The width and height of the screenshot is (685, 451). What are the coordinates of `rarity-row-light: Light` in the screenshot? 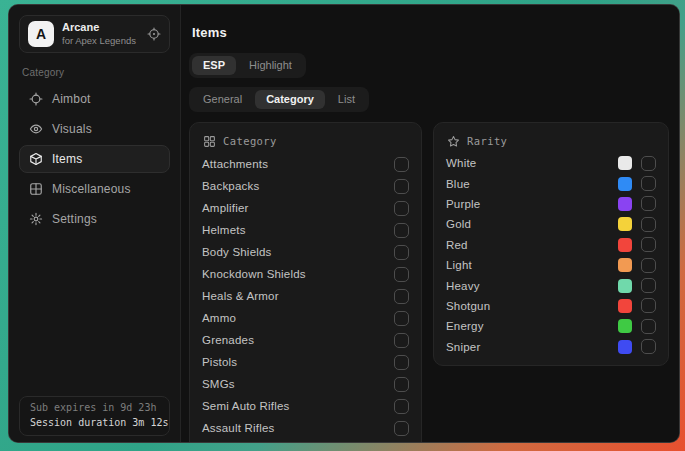 It's located at (551, 265).